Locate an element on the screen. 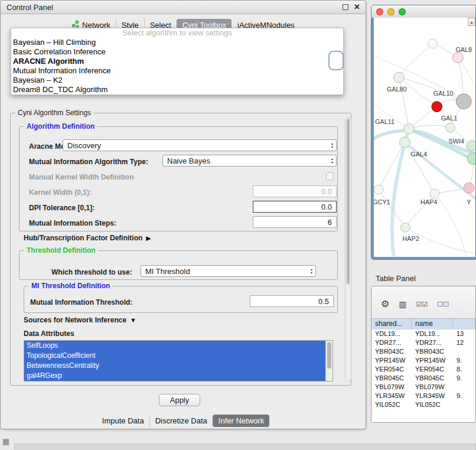 The image size is (476, 450). network-canvas: GAL8GAL80GAL10GAL1GAL11SWI4GAL4GCY1HAP4Y… is located at coordinates (425, 137).